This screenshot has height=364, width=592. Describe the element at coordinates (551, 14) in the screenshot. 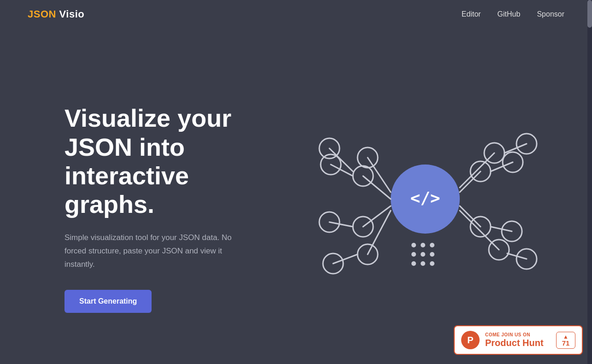

I see `nav-sponsor: Sponsor` at that location.